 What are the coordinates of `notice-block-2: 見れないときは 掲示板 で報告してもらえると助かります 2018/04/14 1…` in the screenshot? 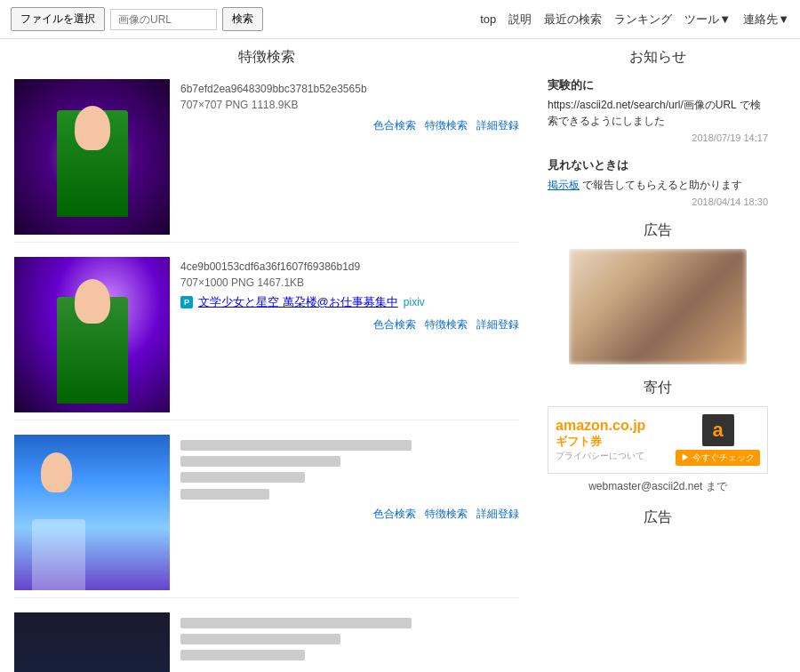 It's located at (658, 182).